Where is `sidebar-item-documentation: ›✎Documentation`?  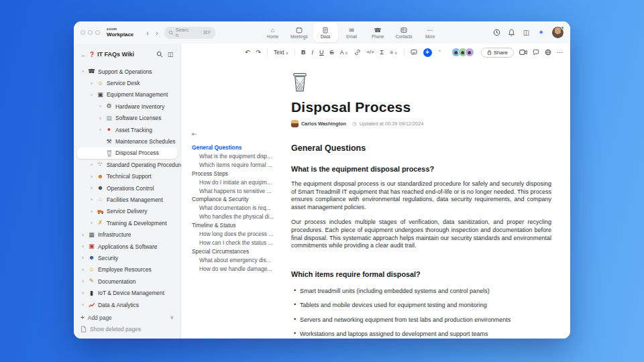 sidebar-item-documentation: ›✎Documentation is located at coordinates (127, 282).